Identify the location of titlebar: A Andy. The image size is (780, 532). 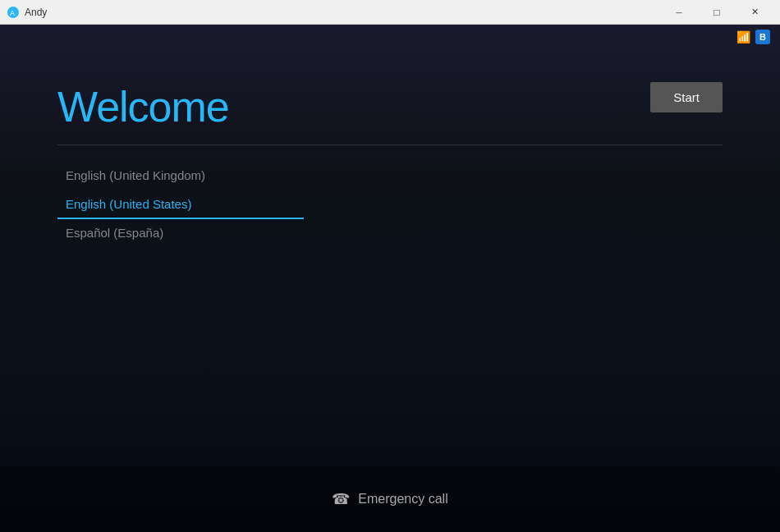
(390, 12).